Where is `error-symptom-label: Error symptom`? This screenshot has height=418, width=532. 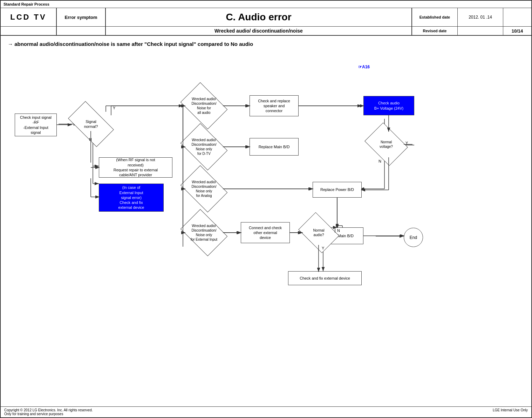
error-symptom-label: Error symptom is located at coordinates (81, 18).